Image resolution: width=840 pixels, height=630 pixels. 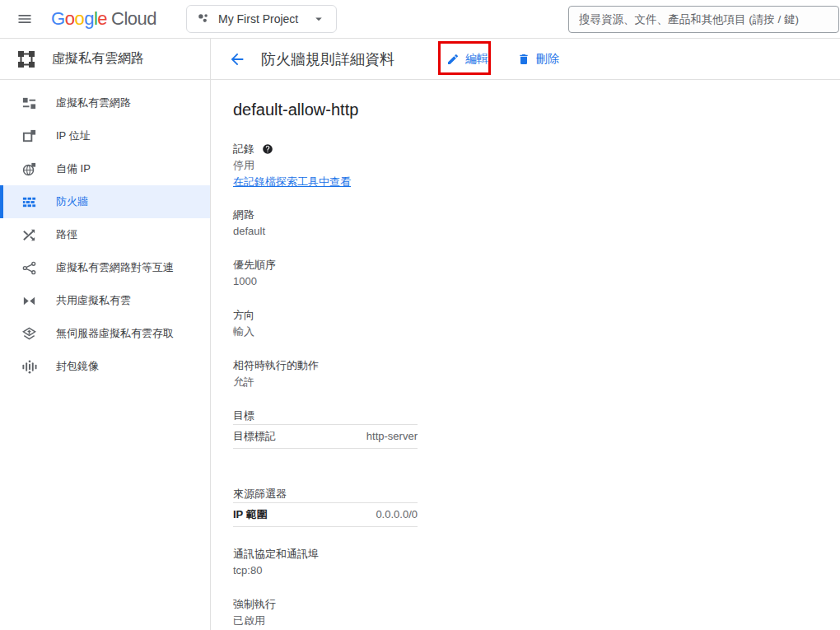 What do you see at coordinates (105, 235) in the screenshot?
I see `sidebar-item-routes: 路徑` at bounding box center [105, 235].